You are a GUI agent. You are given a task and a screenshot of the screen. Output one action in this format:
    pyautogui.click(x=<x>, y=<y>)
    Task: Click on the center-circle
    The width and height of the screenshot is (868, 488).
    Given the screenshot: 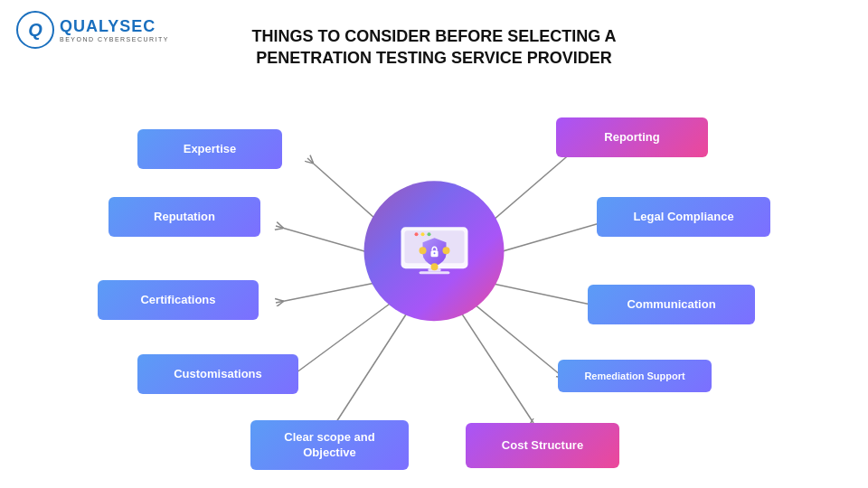 What is the action you would take?
    pyautogui.click(x=434, y=251)
    